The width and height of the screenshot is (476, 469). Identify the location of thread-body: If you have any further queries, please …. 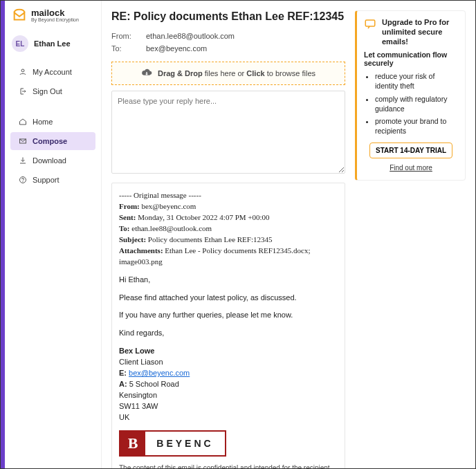
(228, 315).